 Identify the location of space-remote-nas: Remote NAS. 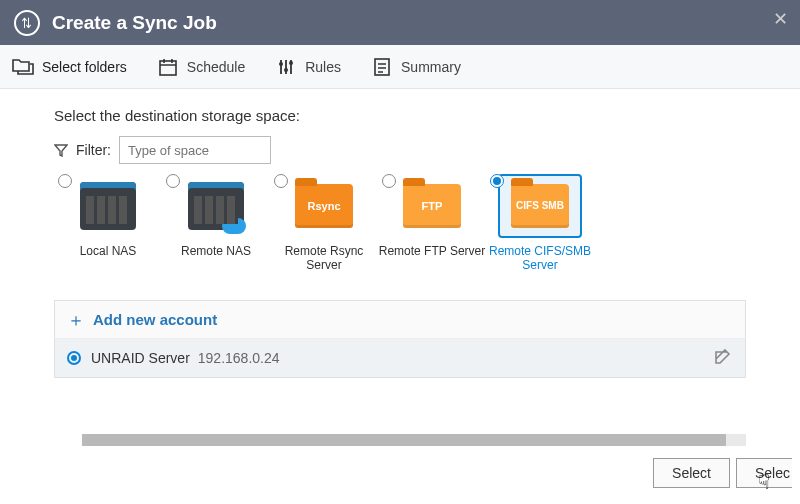
(216, 222).